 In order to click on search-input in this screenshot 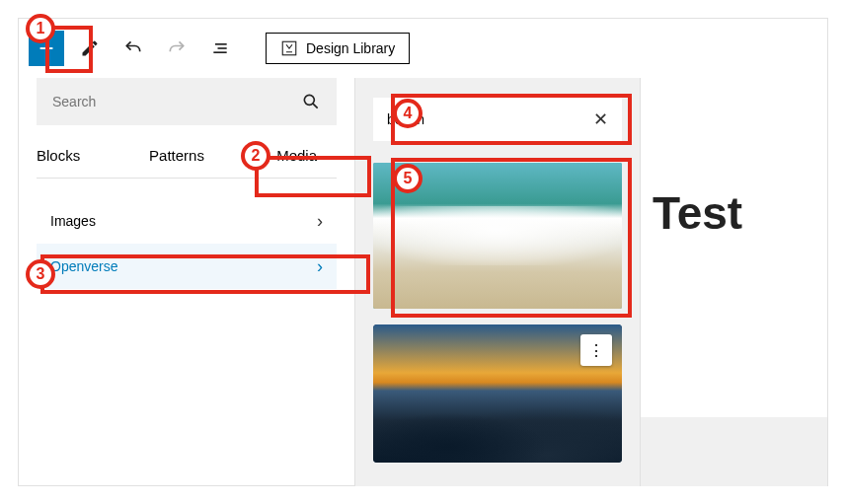, I will do `click(177, 102)`.